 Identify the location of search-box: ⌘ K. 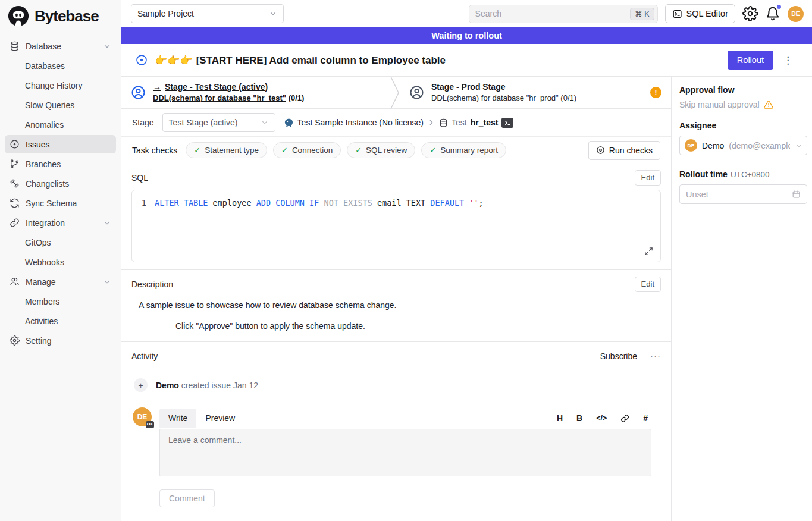
(563, 14).